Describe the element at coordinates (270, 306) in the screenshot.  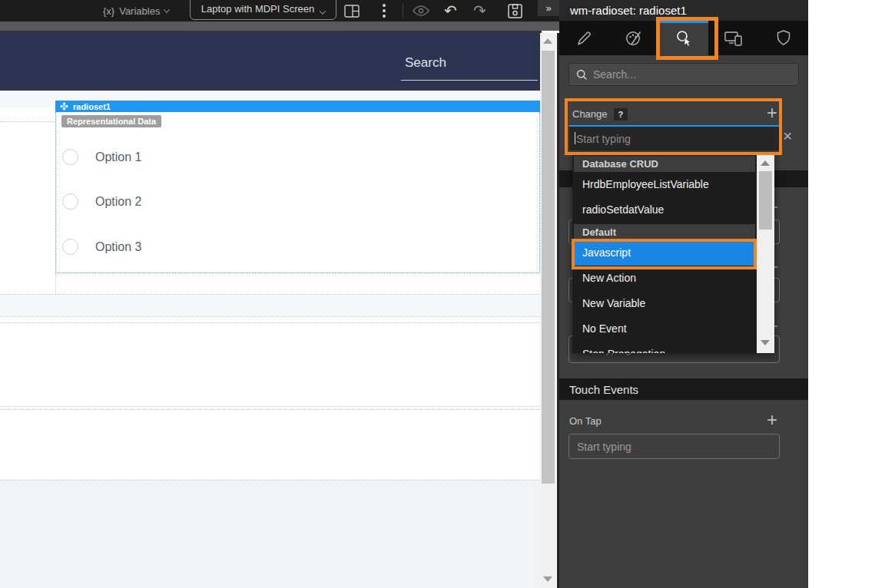
I see `empty-grid-row` at that location.